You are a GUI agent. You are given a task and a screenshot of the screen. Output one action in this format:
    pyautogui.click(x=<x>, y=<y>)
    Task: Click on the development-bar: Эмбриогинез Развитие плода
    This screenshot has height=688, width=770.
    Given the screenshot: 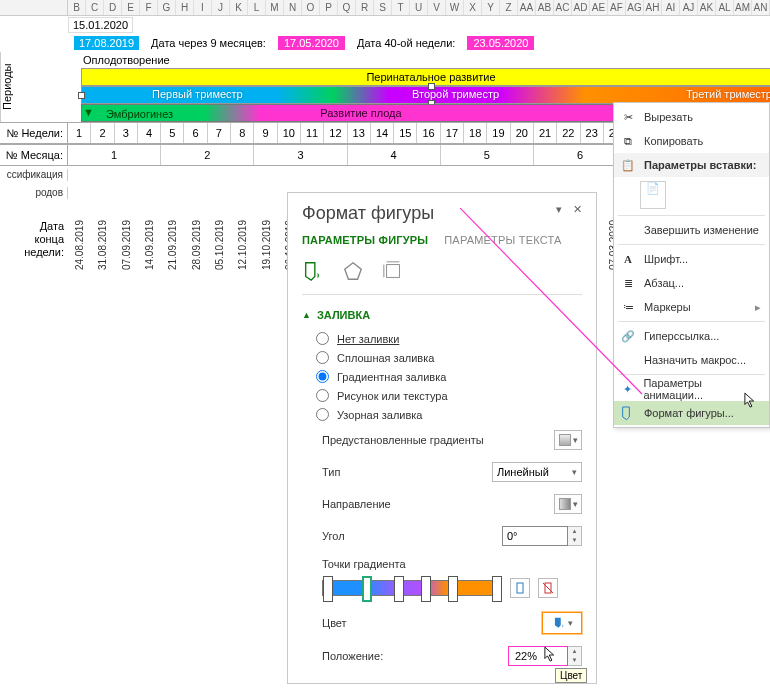 What is the action you would take?
    pyautogui.click(x=361, y=113)
    